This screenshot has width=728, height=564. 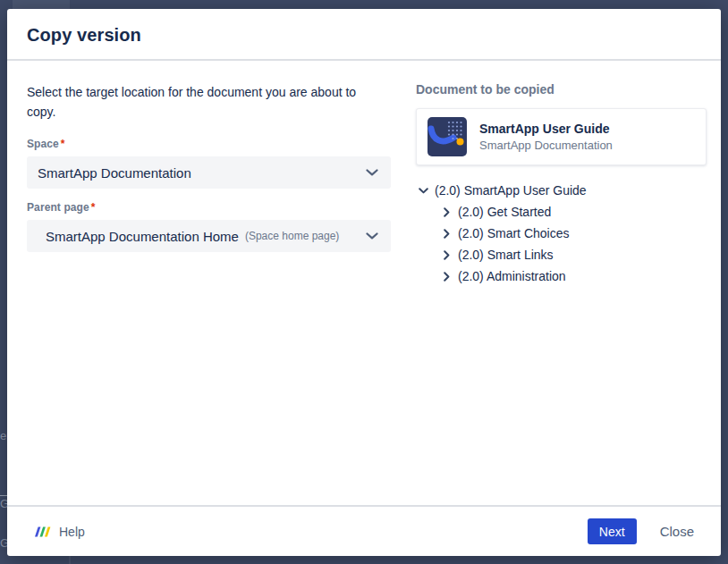 I want to click on parent-page-select-value: SmartApp Documentation Home, so click(x=138, y=236).